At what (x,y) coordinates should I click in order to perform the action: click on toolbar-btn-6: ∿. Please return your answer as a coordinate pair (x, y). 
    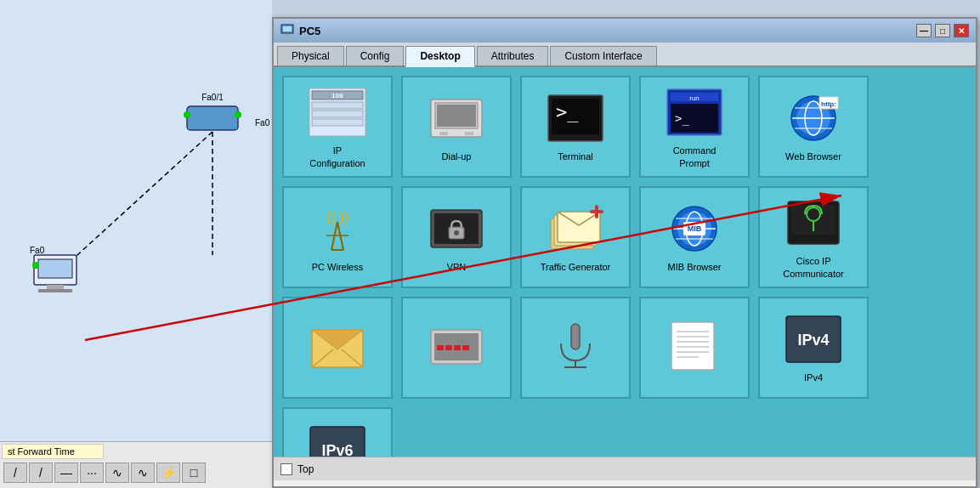
    Looking at the image, I should click on (143, 473).